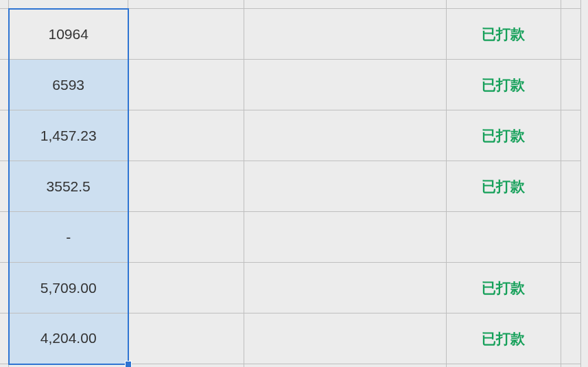 The height and width of the screenshot is (367, 588). Describe the element at coordinates (291, 136) in the screenshot. I see `table-row: 1,457.23 已打款` at that location.